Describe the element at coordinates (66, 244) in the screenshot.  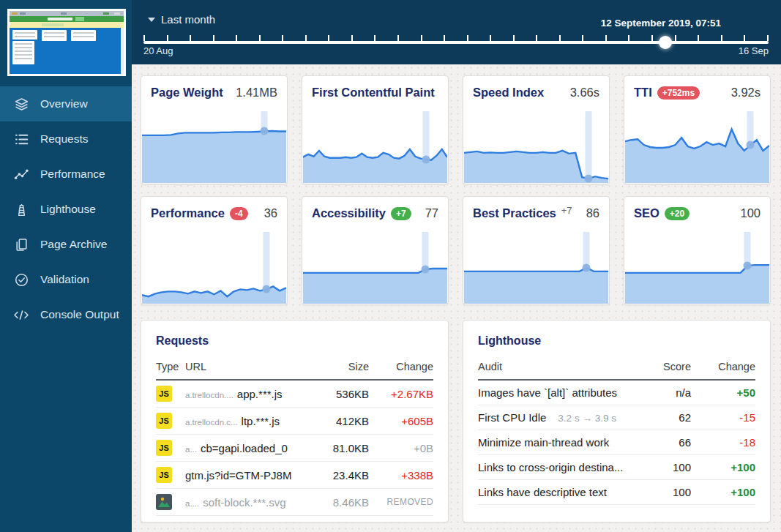
I see `sidebar-item-page-archive: Page Archive` at that location.